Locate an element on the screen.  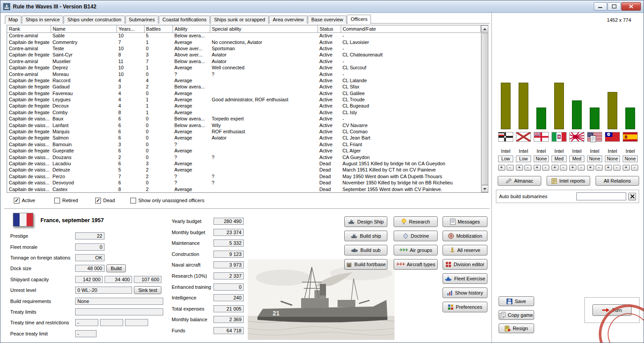
scroll-up-icon is located at coordinates (485, 29).